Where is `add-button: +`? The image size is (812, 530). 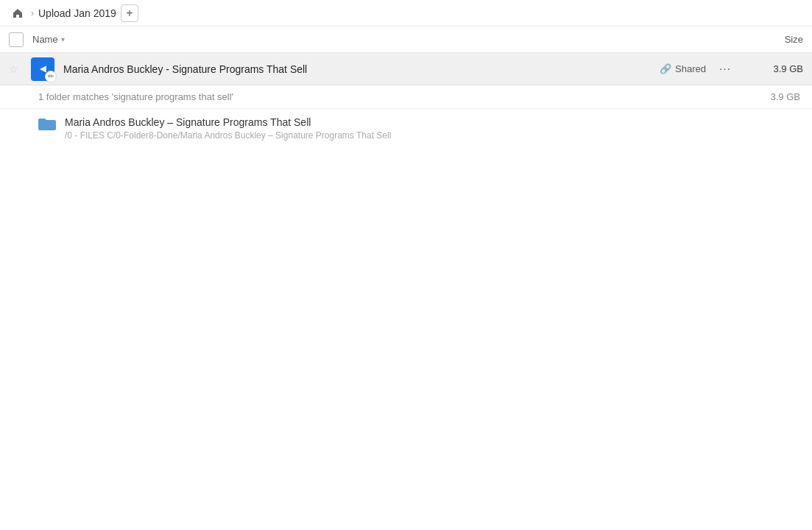 add-button: + is located at coordinates (130, 13).